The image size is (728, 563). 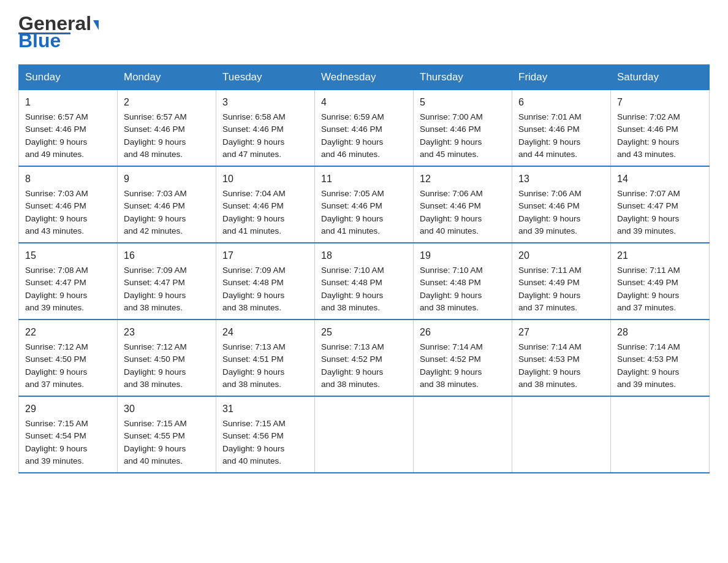 What do you see at coordinates (364, 434) in the screenshot?
I see `week-row-5: 29Sunrise: 7:15 AMSunset: 4:54 PMDayligh…` at bounding box center [364, 434].